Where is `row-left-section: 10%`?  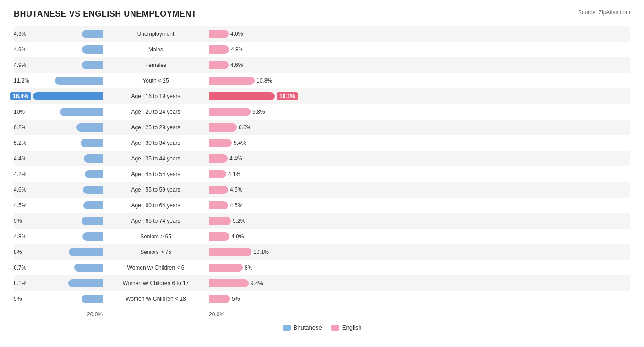 row-left-section: 10% is located at coordinates (60, 112).